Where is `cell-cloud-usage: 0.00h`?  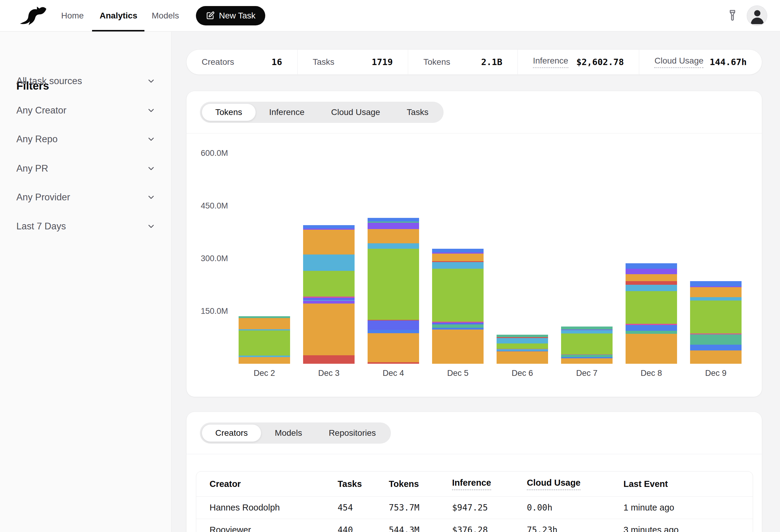
cell-cloud-usage: 0.00h is located at coordinates (575, 508).